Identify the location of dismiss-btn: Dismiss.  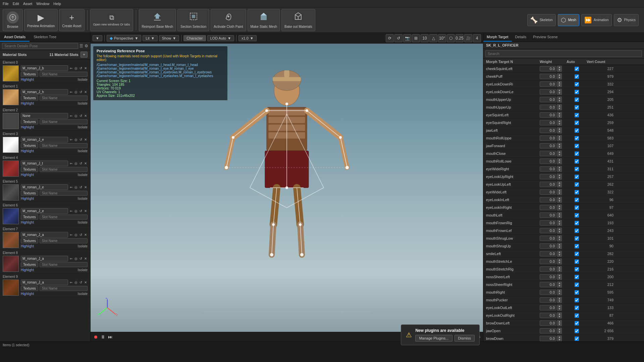
(465, 338).